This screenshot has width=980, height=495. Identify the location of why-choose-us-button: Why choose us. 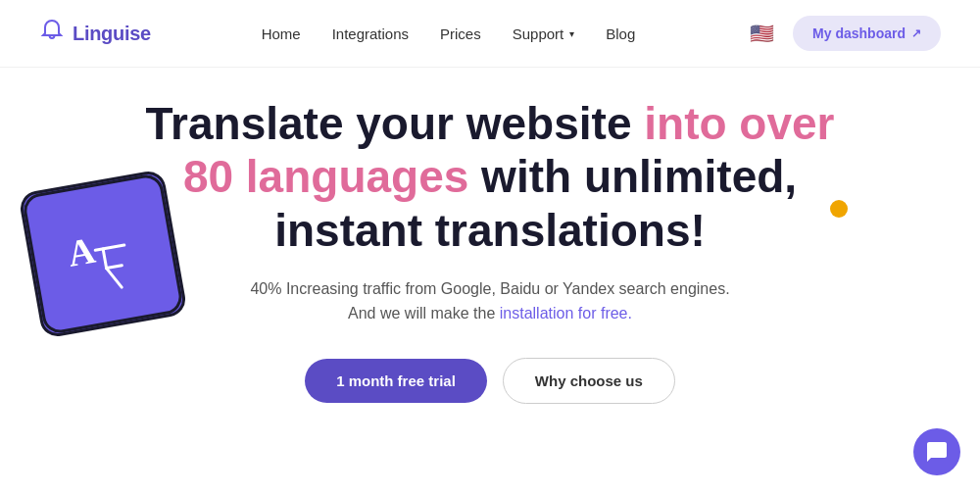
(589, 380).